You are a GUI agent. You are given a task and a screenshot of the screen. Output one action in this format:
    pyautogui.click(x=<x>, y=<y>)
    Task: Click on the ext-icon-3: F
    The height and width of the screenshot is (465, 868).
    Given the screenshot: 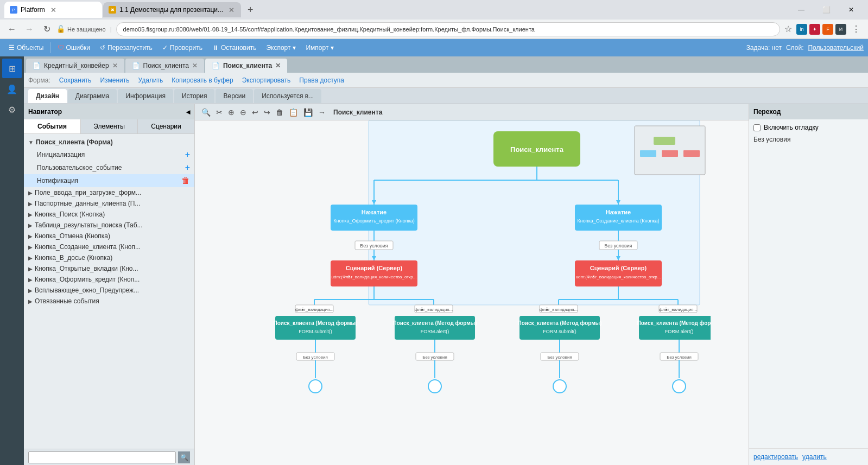 What is the action you would take?
    pyautogui.click(x=828, y=29)
    